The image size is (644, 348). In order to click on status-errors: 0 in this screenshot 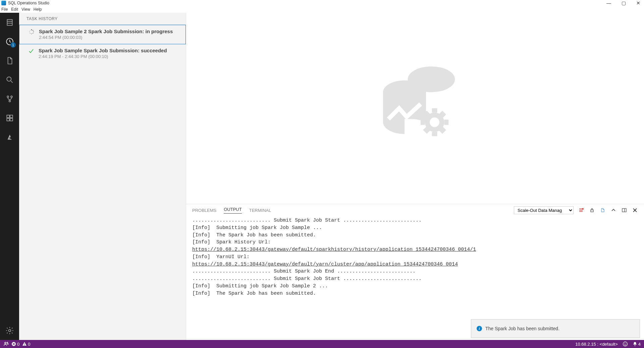, I will do `click(15, 344)`.